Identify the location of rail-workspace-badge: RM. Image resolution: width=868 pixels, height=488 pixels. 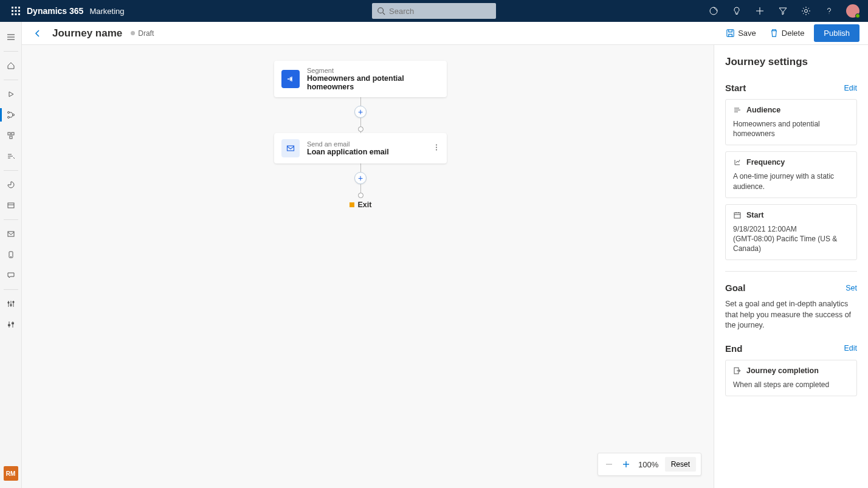
(11, 473).